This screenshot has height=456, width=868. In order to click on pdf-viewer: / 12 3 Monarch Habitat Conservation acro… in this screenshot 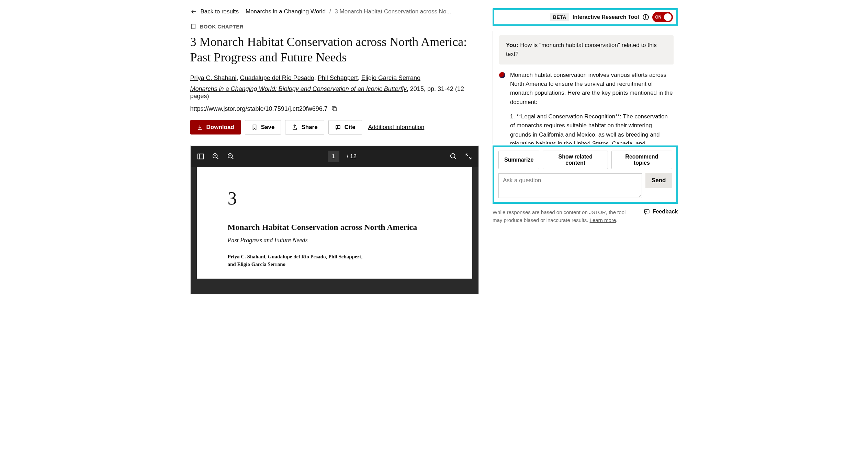, I will do `click(335, 220)`.